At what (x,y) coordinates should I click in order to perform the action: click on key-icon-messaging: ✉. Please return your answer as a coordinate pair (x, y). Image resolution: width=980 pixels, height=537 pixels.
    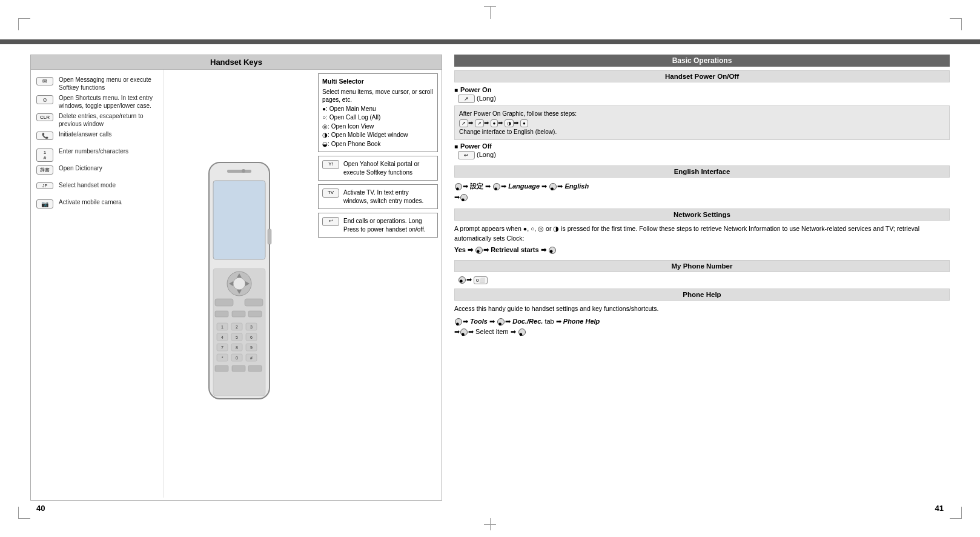
    Looking at the image, I should click on (45, 81).